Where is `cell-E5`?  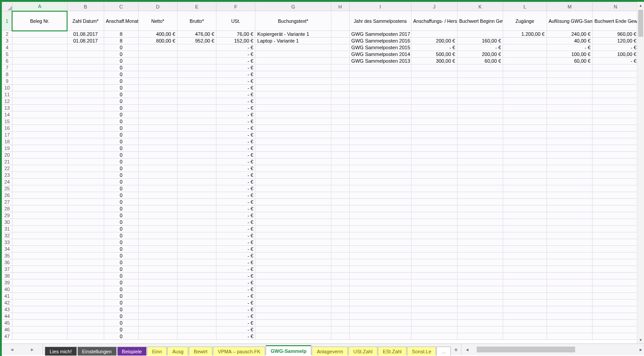 cell-E5 is located at coordinates (197, 55).